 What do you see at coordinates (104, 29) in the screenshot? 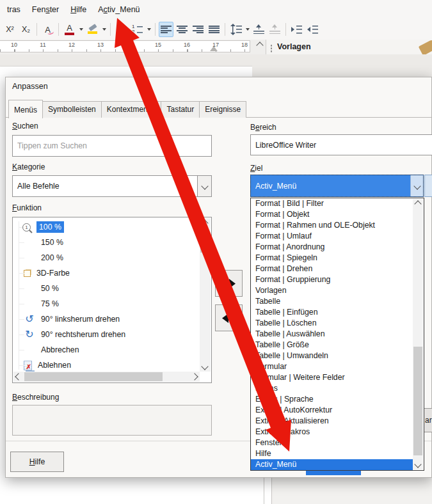
I see `highlight-dropdown-icon` at bounding box center [104, 29].